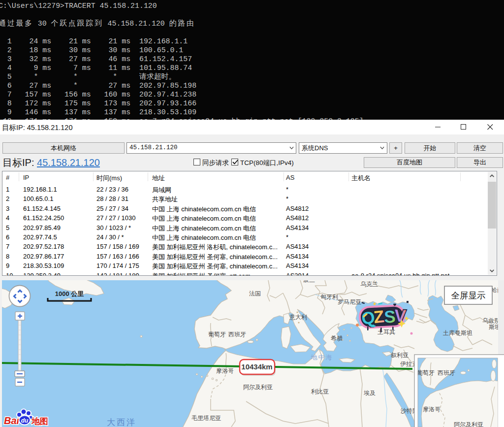  What do you see at coordinates (322, 358) in the screenshot?
I see `svg-text: 地中海` at bounding box center [322, 358].